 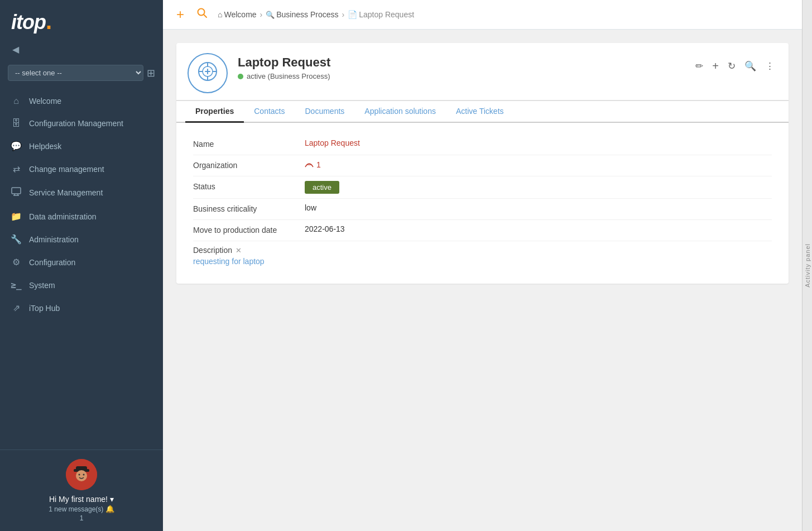 What do you see at coordinates (482, 112) in the screenshot?
I see `record-tabs: Properties Contacts Documents Applicatio…` at bounding box center [482, 112].